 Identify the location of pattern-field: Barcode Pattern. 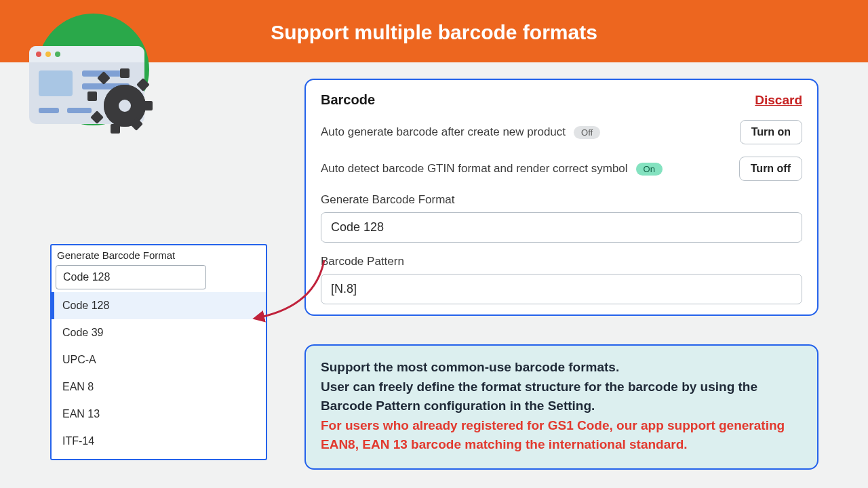
(561, 279).